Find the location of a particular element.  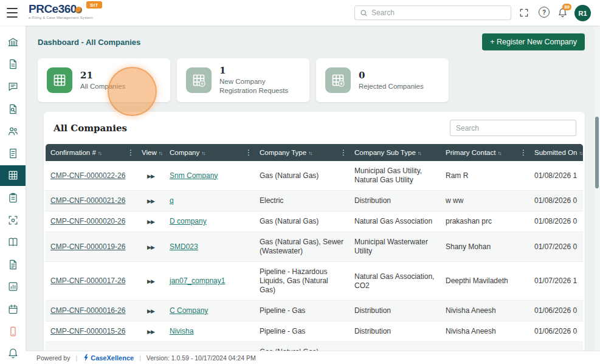

confirmation-link: CMP-CNF-0000017-26 is located at coordinates (88, 281).